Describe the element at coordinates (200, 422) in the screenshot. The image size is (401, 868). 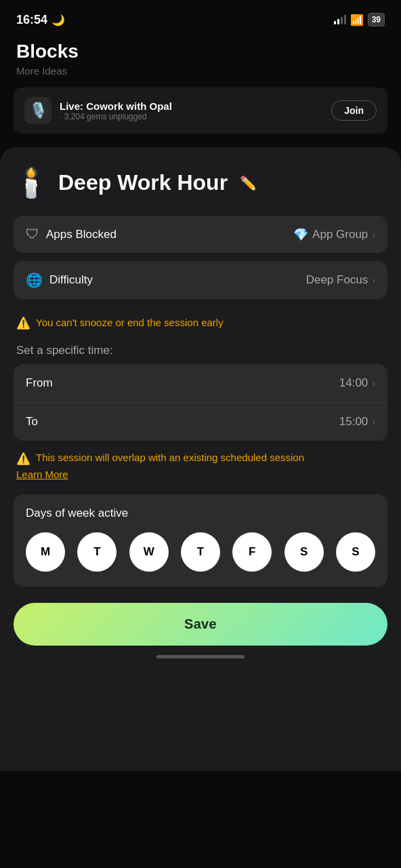
I see `to-row: To 15:00 ›` at that location.